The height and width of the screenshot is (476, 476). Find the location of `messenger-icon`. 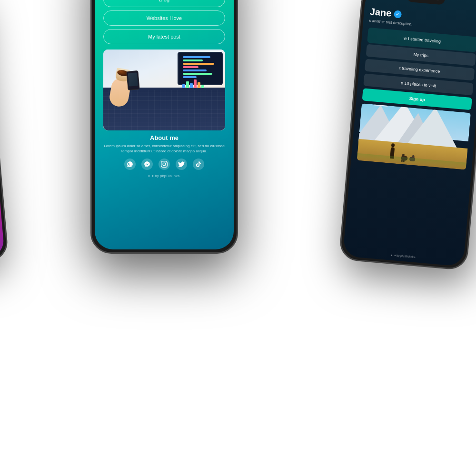

messenger-icon is located at coordinates (147, 164).